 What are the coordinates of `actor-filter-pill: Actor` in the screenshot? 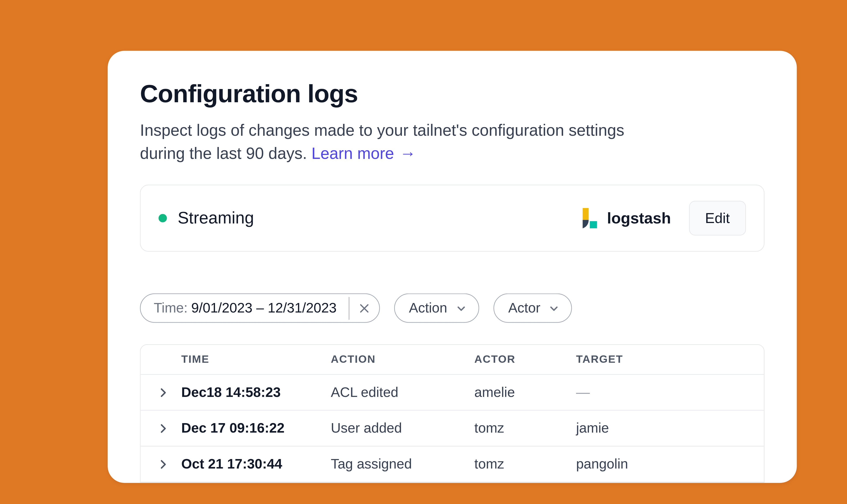 It's located at (533, 308).